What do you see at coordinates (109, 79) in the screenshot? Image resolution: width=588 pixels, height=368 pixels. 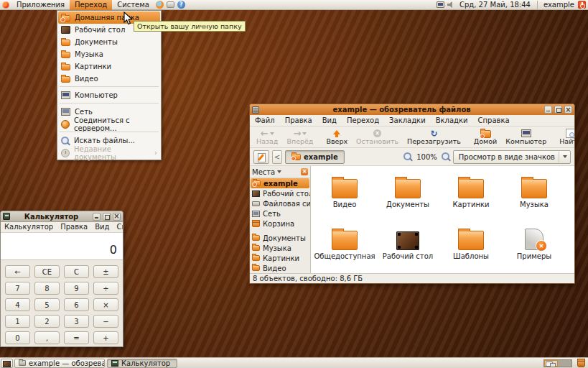 I see `menu-item-videos: Видео` at bounding box center [109, 79].